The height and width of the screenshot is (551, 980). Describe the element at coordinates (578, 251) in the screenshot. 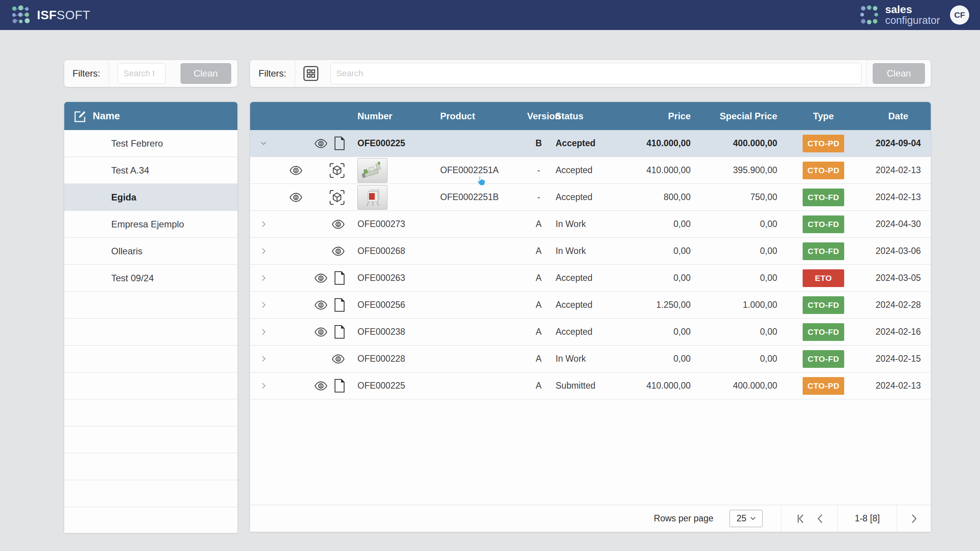

I see `status-cell: In Work` at that location.